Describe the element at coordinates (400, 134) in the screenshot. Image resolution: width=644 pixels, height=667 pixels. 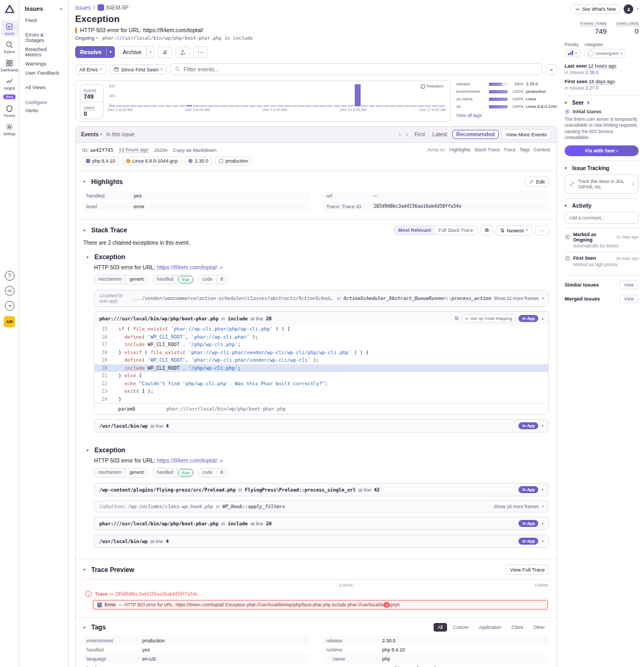
I see `prev-event-button: ‹` at that location.